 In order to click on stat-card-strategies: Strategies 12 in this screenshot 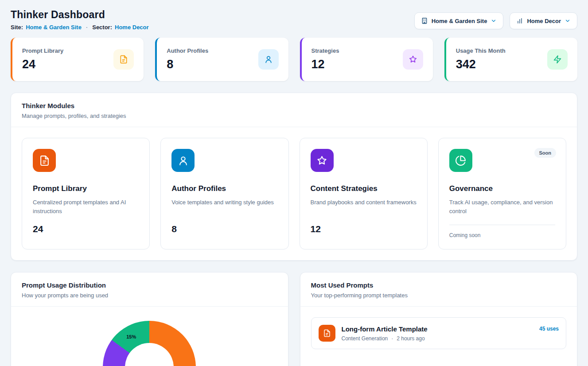, I will do `click(366, 59)`.